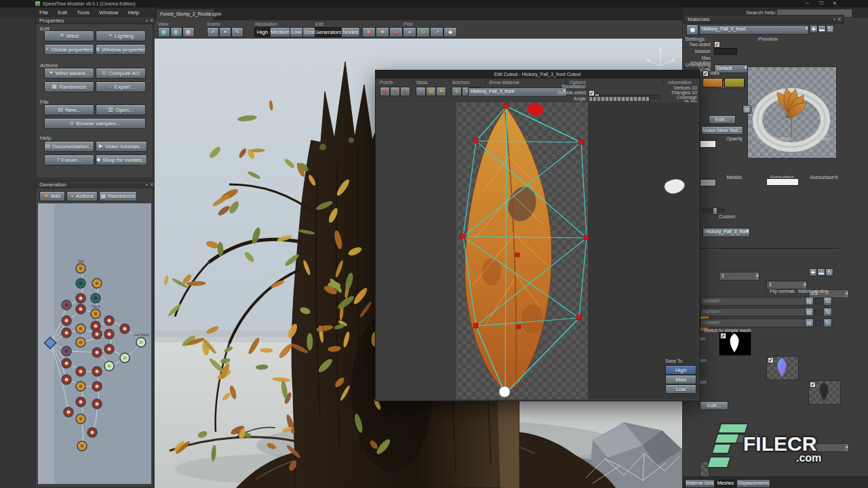 Image resolution: width=868 pixels, height=488 pixels. I want to click on scene-tool-1-button: ✐, so click(213, 33).